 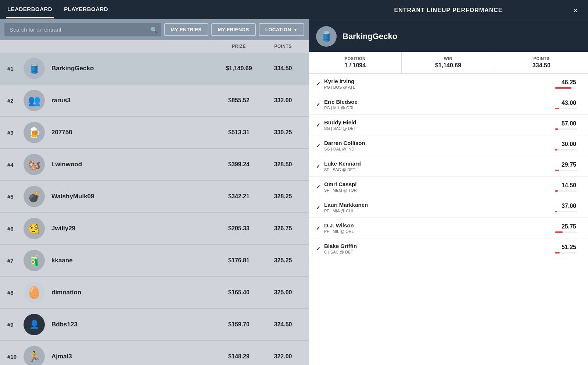 I want to click on username-label: kkaane, so click(x=132, y=261).